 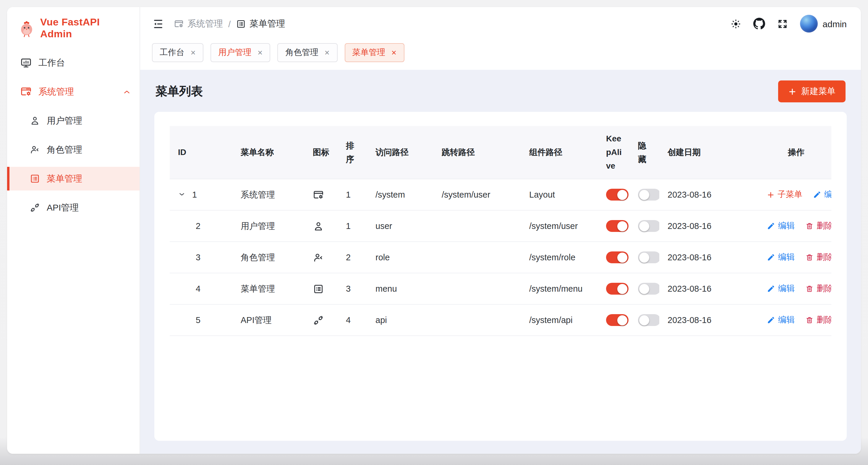 What do you see at coordinates (501, 258) in the screenshot?
I see `table-row: 3 角色管理` at bounding box center [501, 258].